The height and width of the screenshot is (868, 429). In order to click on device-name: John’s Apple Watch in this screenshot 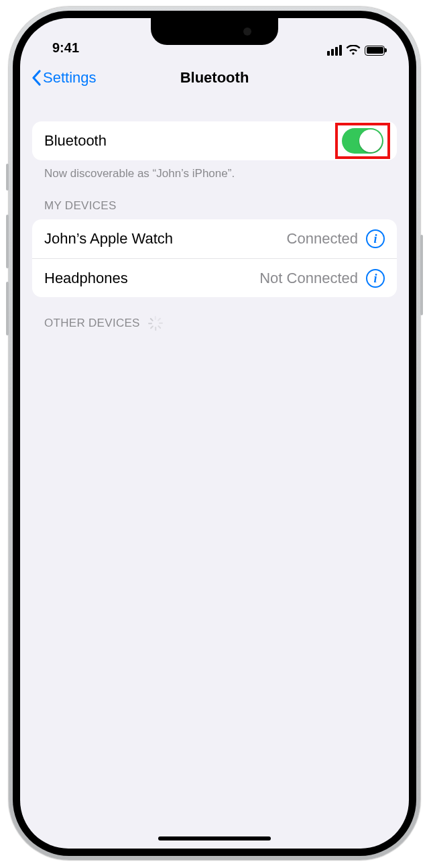, I will do `click(166, 239)`.